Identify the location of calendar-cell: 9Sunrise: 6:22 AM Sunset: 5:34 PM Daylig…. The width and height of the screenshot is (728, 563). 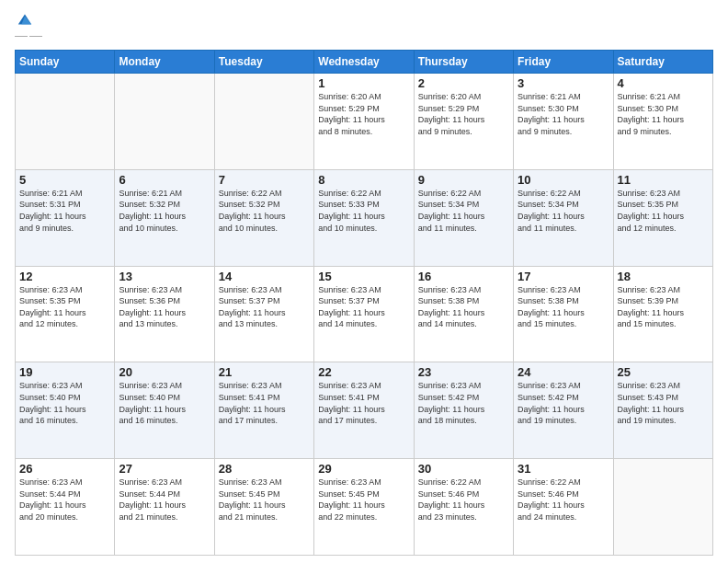
(463, 217).